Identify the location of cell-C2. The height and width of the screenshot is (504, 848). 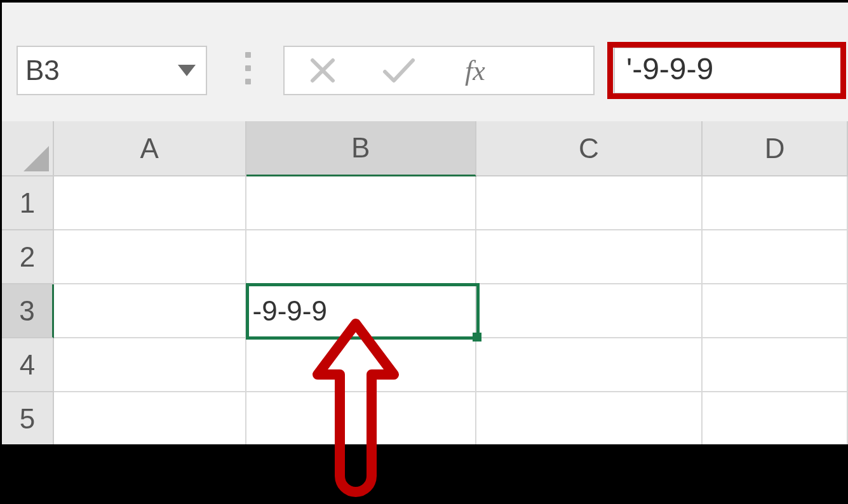
(589, 258).